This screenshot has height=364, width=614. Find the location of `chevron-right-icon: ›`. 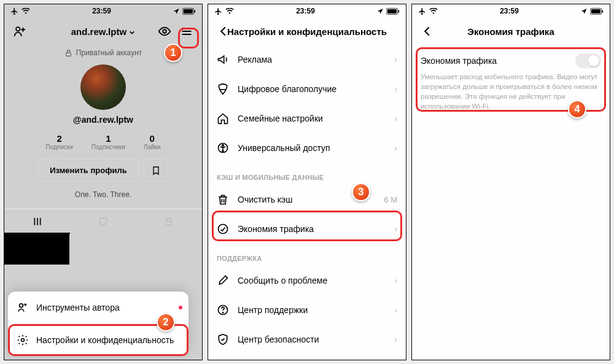

chevron-right-icon: › is located at coordinates (395, 60).